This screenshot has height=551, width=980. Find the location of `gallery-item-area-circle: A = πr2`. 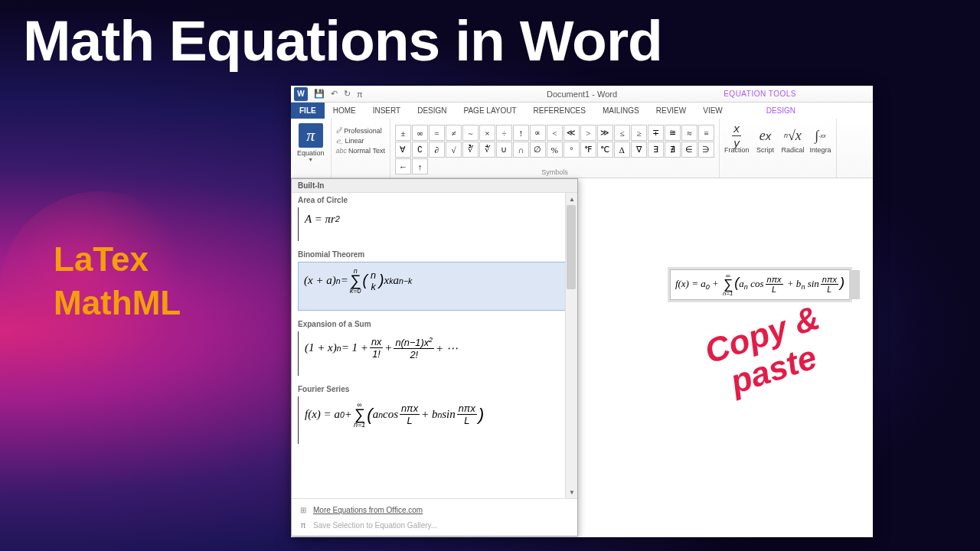

gallery-item-area-circle: A = πr2 is located at coordinates (435, 224).